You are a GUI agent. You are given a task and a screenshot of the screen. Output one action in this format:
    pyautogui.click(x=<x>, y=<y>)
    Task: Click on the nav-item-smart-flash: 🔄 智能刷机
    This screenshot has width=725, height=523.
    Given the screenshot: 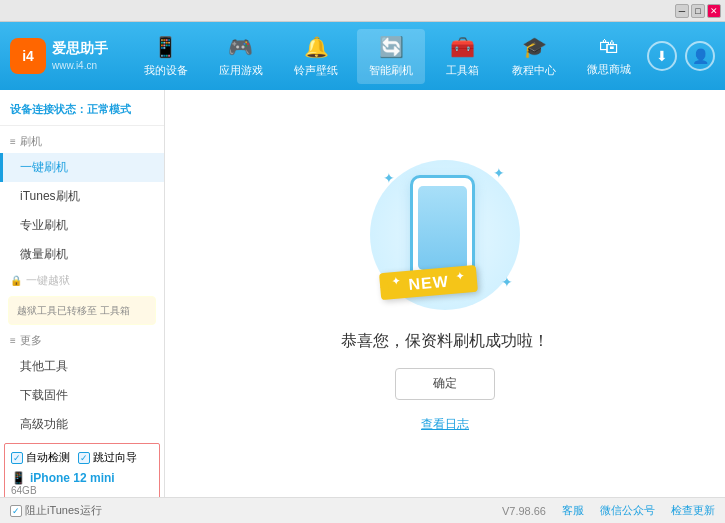 What is the action you would take?
    pyautogui.click(x=391, y=56)
    